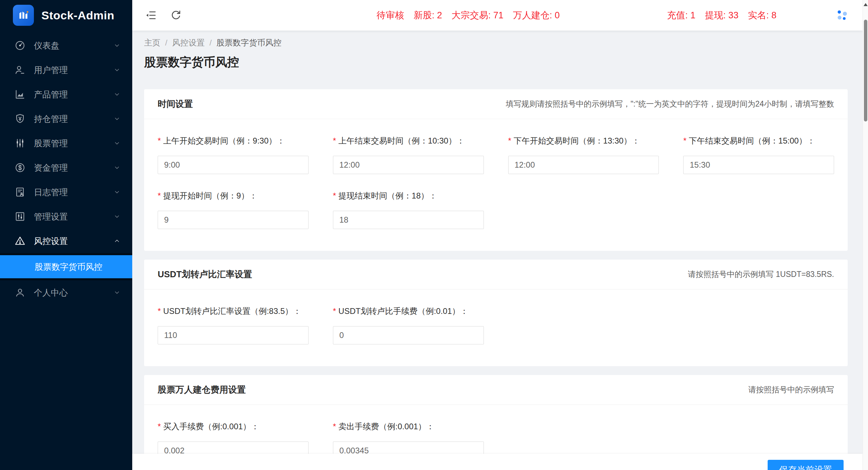 The image size is (868, 470). Describe the element at coordinates (74, 119) in the screenshot. I see `sidebar-item-label: 持仓管理` at that location.